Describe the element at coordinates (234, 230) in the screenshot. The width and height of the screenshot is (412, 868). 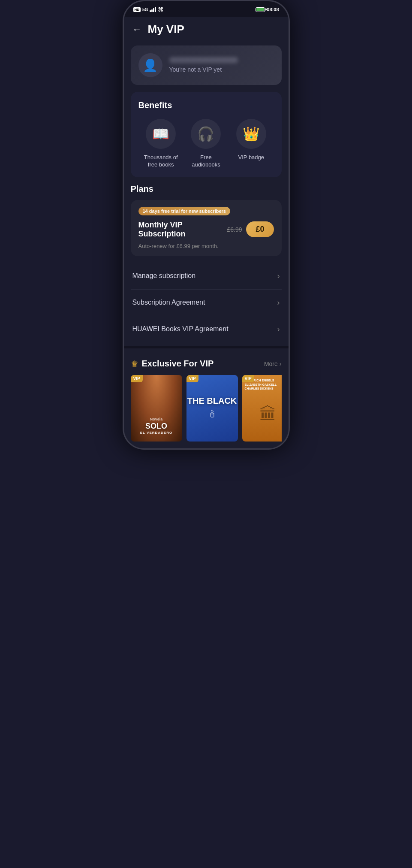
I see `original-price: £6.99` at that location.